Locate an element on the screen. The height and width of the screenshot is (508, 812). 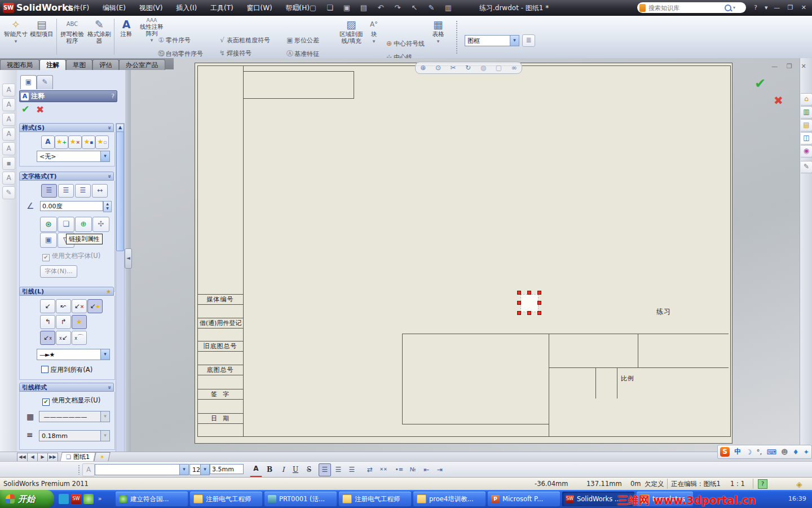
leader-right-button: ↱ is located at coordinates (63, 322).